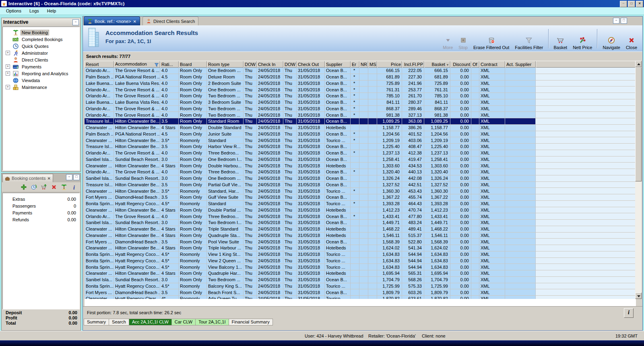  I want to click on sidebar-item-viewdata: Viewdata, so click(41, 80).